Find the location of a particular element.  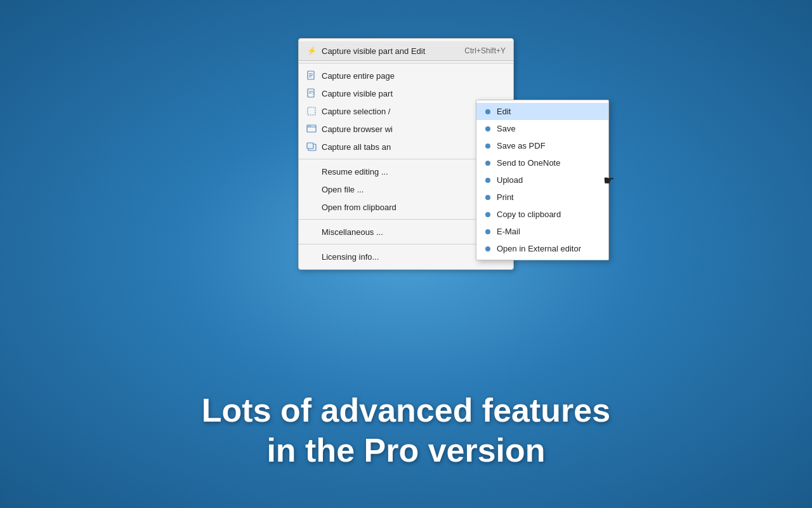

submenu-edit-label: Edit is located at coordinates (504, 112).